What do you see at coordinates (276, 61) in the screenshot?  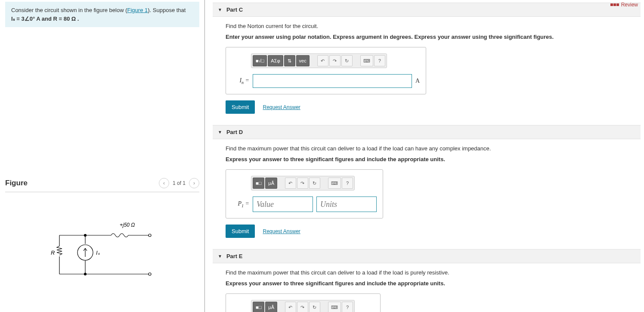 I see `greek-button: ΑΣφ` at bounding box center [276, 61].